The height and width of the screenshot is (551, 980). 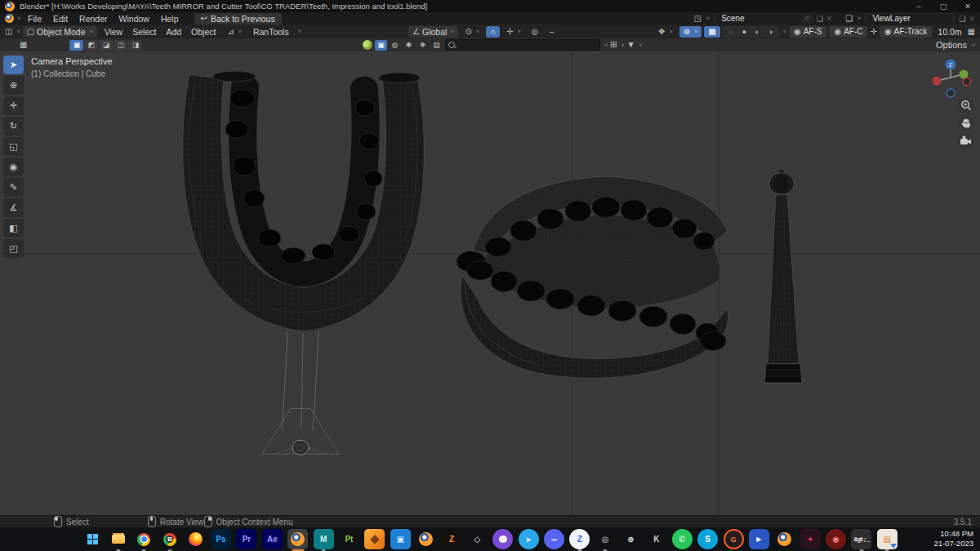 What do you see at coordinates (196, 539) in the screenshot?
I see `taskbar-firefox-icon` at bounding box center [196, 539].